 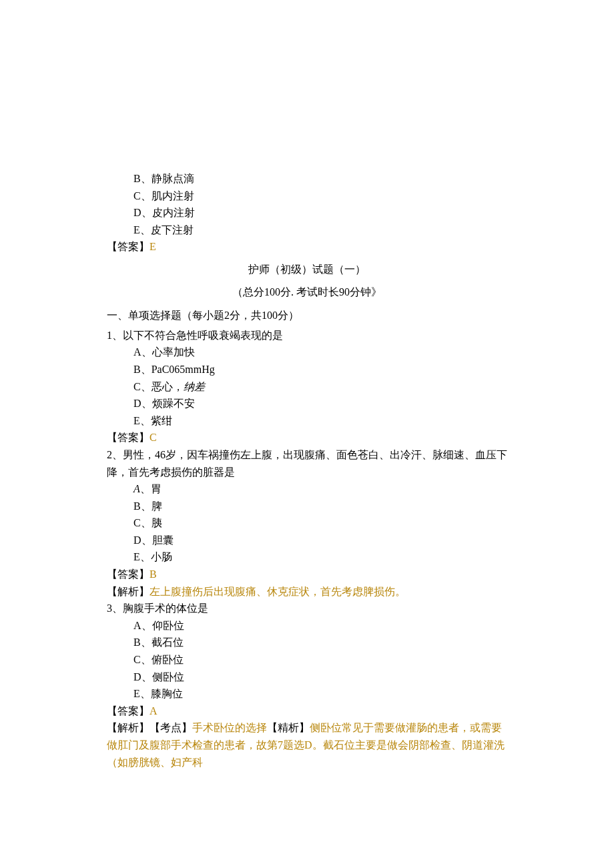 What do you see at coordinates (307, 438) in the screenshot?
I see `q1-answer-line: 【答案】C` at bounding box center [307, 438].